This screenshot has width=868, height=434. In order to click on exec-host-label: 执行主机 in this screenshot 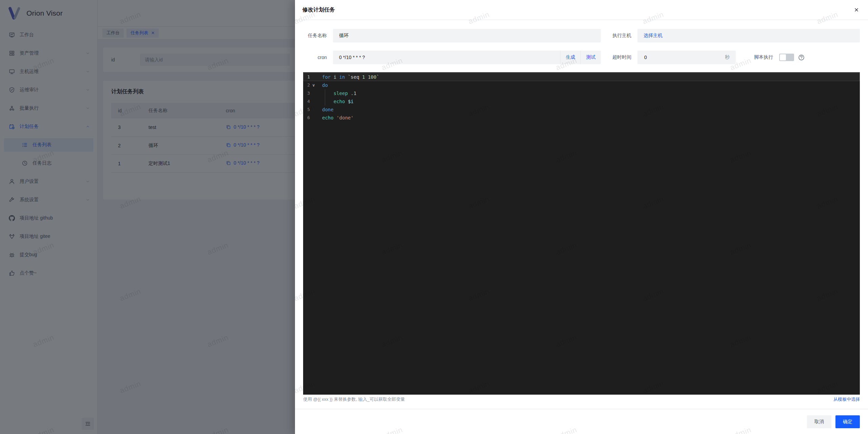, I will do `click(619, 36)`.